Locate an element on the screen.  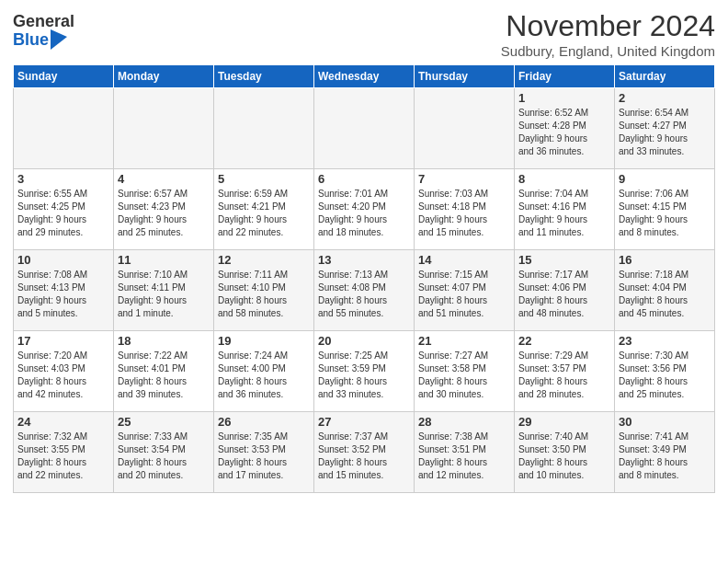
day-info: Sunrise: 6:55 AM Sunset: 4:25 PM Dayligh… is located at coordinates (63, 213).